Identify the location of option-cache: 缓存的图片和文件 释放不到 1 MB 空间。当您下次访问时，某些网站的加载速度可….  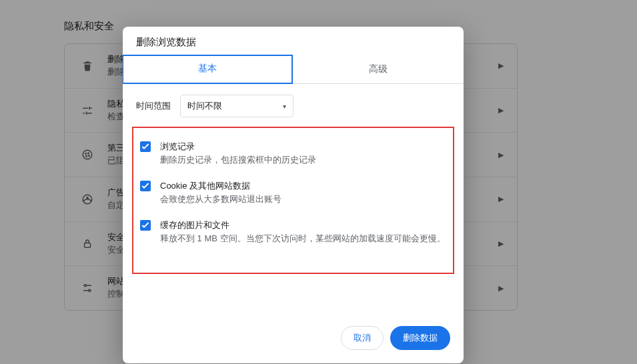
(293, 233).